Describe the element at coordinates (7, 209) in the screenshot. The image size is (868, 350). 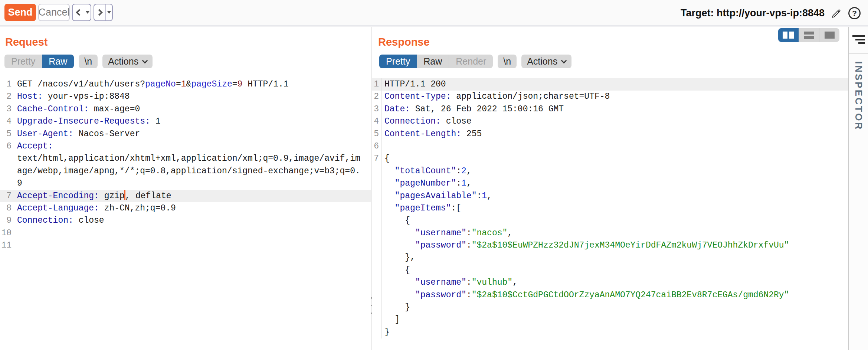
I see `line-number: 8` at that location.